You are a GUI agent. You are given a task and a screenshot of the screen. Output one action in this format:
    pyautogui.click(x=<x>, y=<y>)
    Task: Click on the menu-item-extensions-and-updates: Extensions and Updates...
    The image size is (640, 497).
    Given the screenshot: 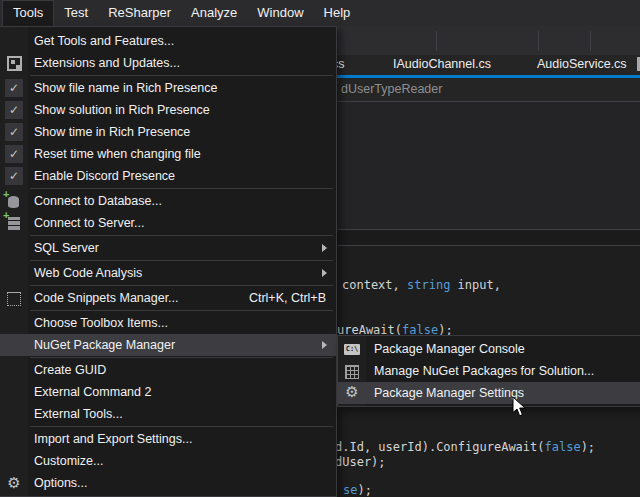 What is the action you would take?
    pyautogui.click(x=168, y=63)
    